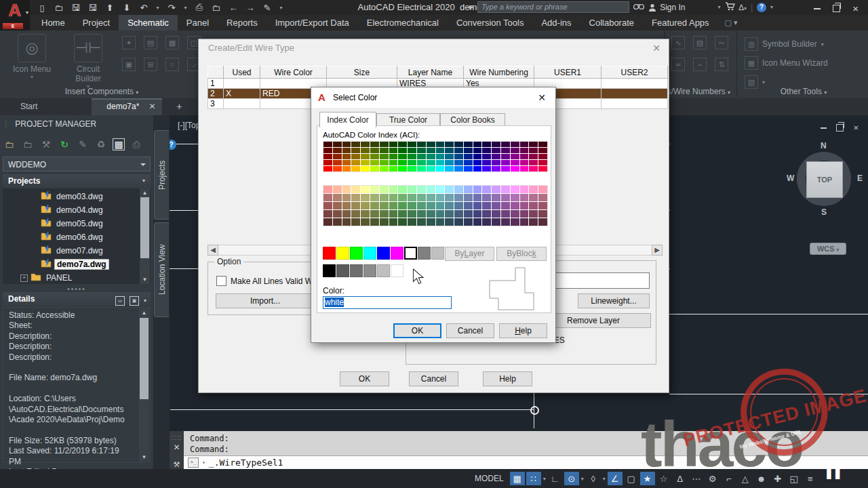  Describe the element at coordinates (397, 253) in the screenshot. I see `color-swatch-ff00ff` at that location.